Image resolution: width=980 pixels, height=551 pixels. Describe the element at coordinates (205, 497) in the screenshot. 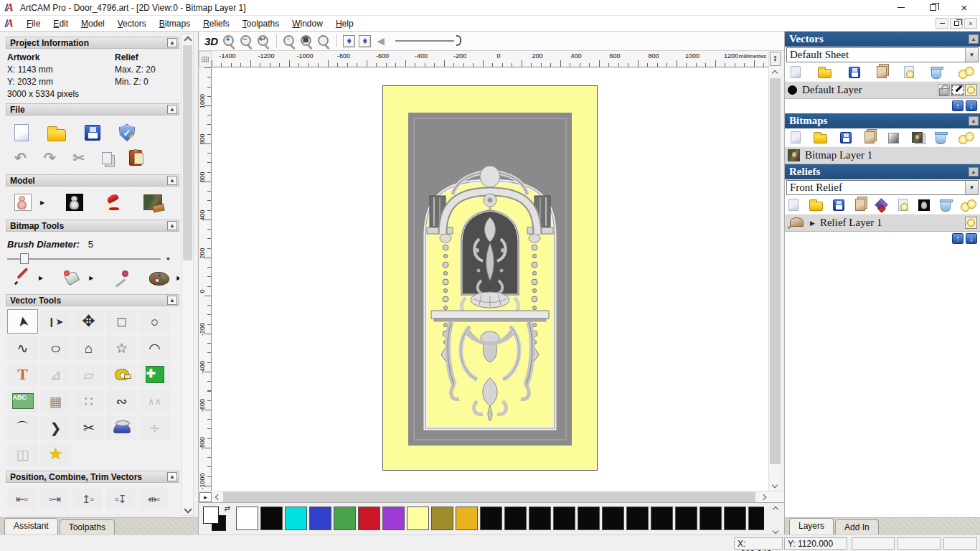

I see `pane-split-button: ▸` at that location.